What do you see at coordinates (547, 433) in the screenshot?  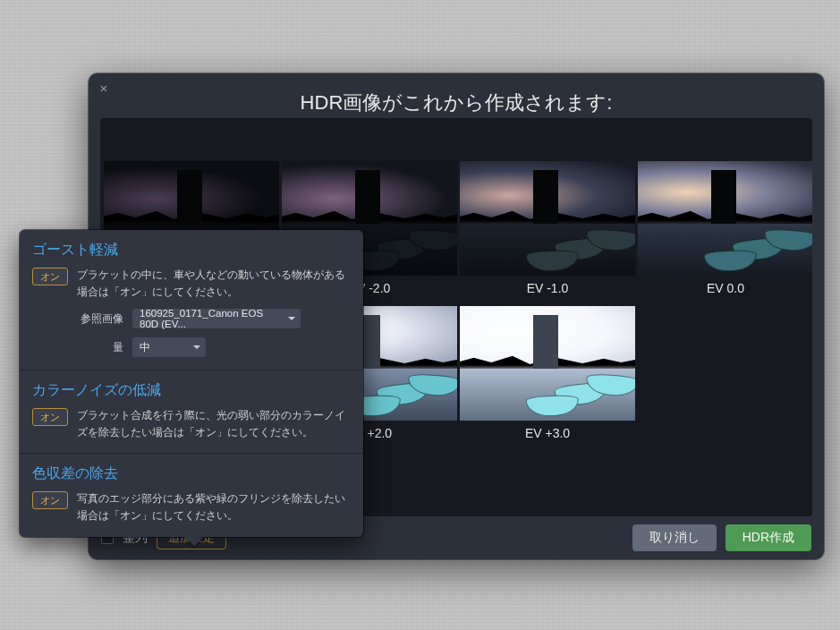 I see `thumbnail-ev-label: EV +3.0` at bounding box center [547, 433].